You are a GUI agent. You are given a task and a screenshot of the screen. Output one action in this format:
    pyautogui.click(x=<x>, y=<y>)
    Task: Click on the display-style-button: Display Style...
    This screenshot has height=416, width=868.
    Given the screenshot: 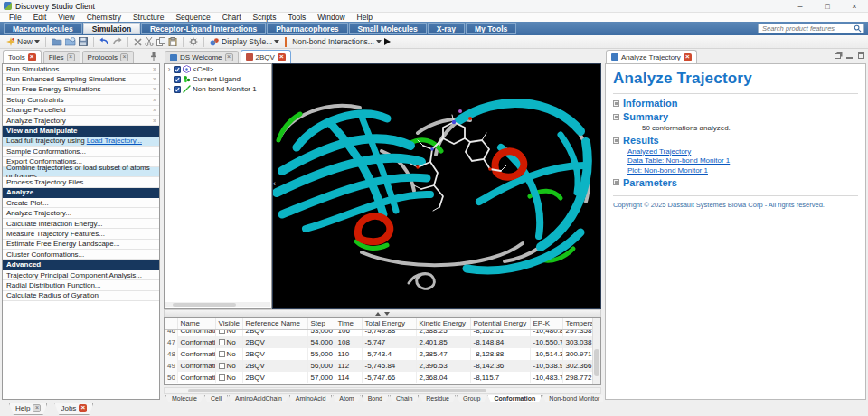 What is the action you would take?
    pyautogui.click(x=244, y=42)
    